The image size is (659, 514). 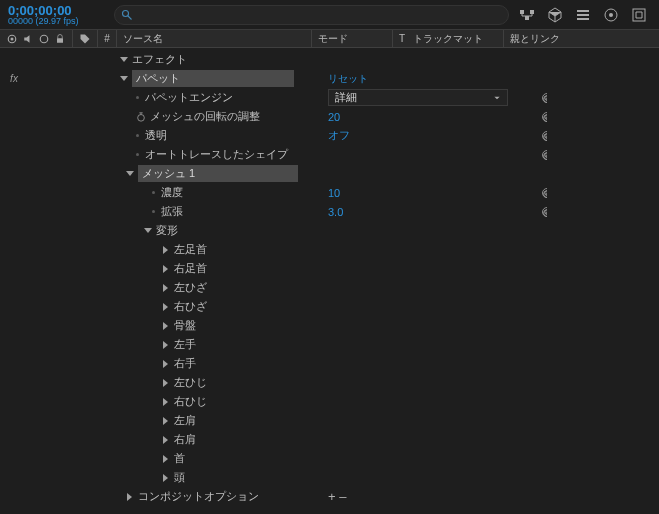 What do you see at coordinates (337, 496) in the screenshot?
I see `composite-add-remove: + –` at bounding box center [337, 496].